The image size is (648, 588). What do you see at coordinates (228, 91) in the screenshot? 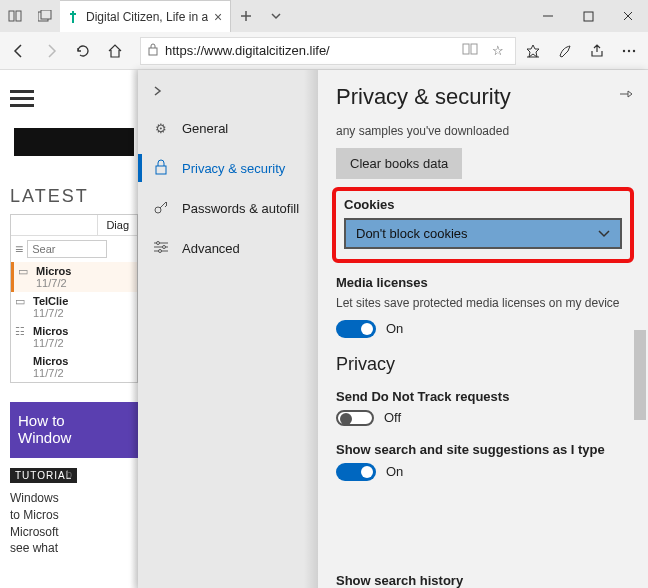
I see `collapse-nav-icon` at bounding box center [228, 91].